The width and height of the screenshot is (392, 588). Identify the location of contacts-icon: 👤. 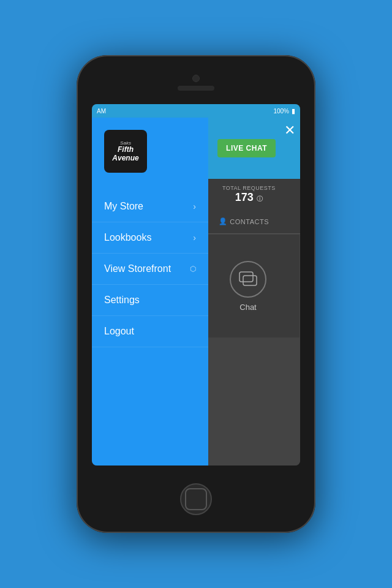
(223, 222).